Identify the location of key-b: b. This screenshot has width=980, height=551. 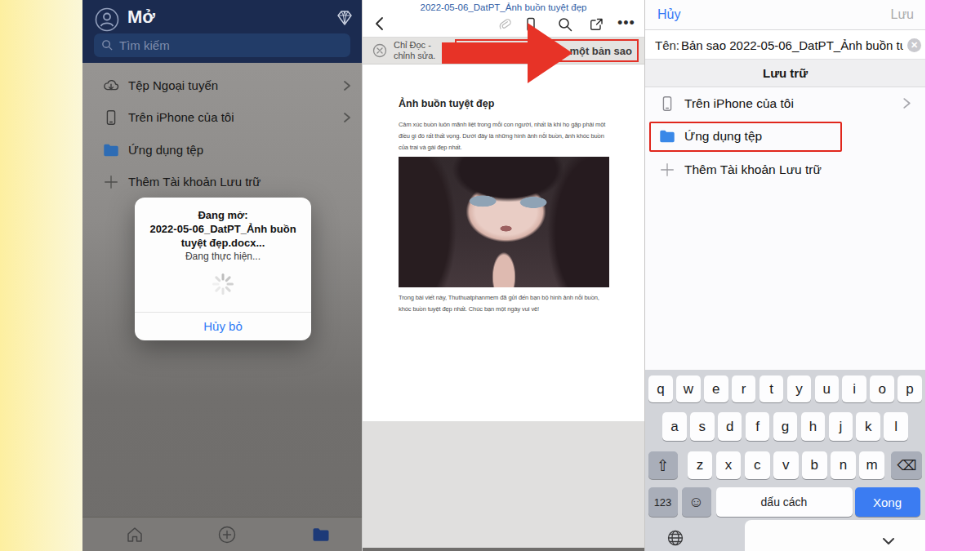
(815, 465).